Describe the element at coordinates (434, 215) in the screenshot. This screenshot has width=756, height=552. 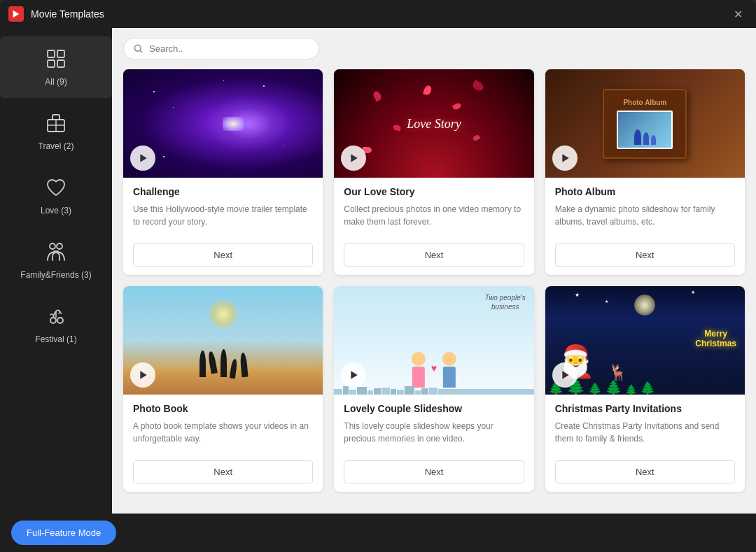
I see `template-desc-lovestory: Collect precious photos in one video mem…` at that location.